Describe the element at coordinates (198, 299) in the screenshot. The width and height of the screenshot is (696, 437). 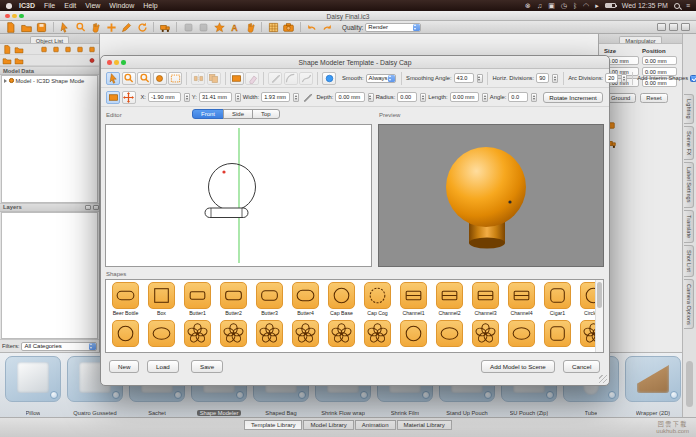
I see `shape-butter1: Butter1` at that location.